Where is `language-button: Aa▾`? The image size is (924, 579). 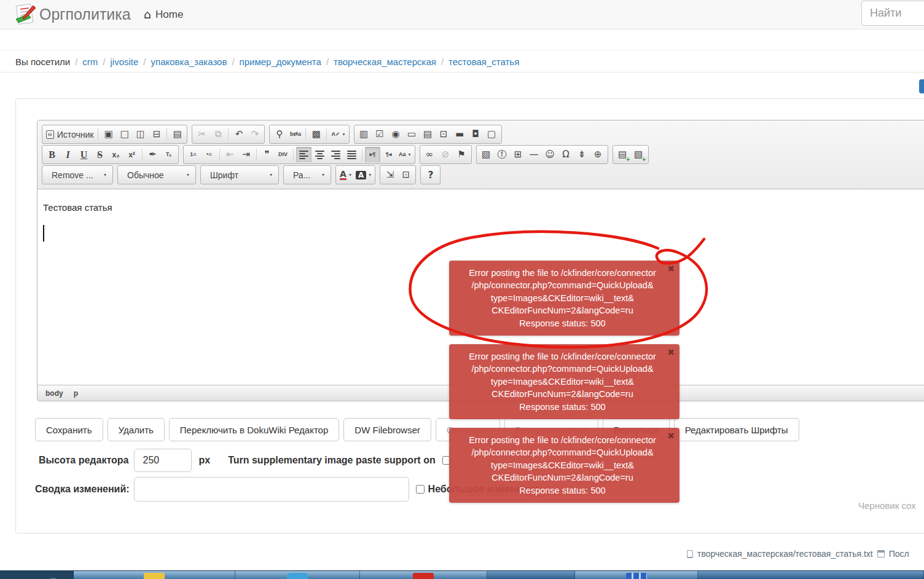 language-button: Aa▾ is located at coordinates (405, 155).